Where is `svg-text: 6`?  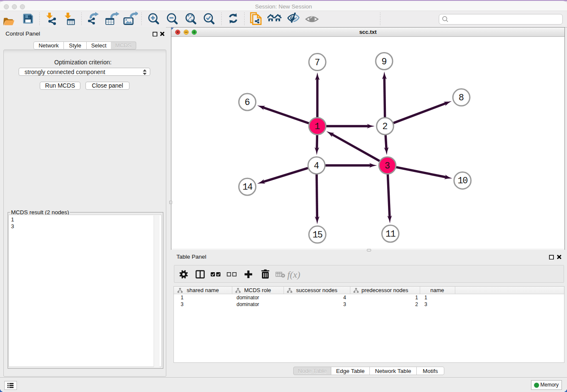 svg-text: 6 is located at coordinates (247, 102).